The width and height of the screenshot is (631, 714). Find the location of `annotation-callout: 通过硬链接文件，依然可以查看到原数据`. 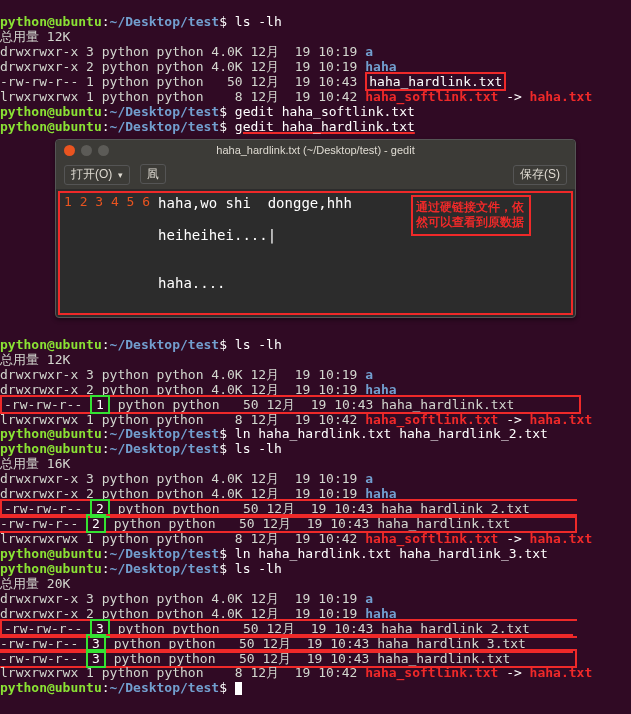

annotation-callout: 通过硬链接文件，依然可以查看到原数据 is located at coordinates (471, 216).